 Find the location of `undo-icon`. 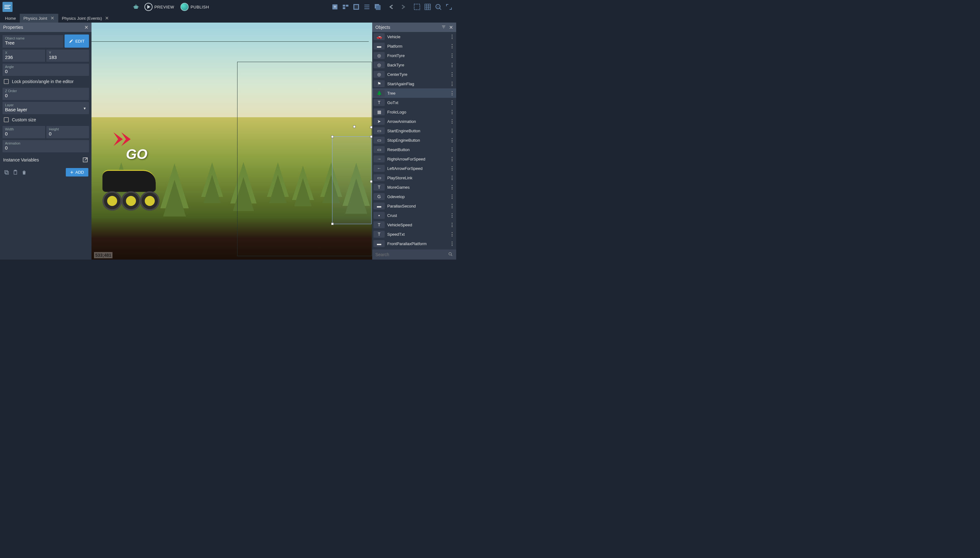

undo-icon is located at coordinates (392, 7).